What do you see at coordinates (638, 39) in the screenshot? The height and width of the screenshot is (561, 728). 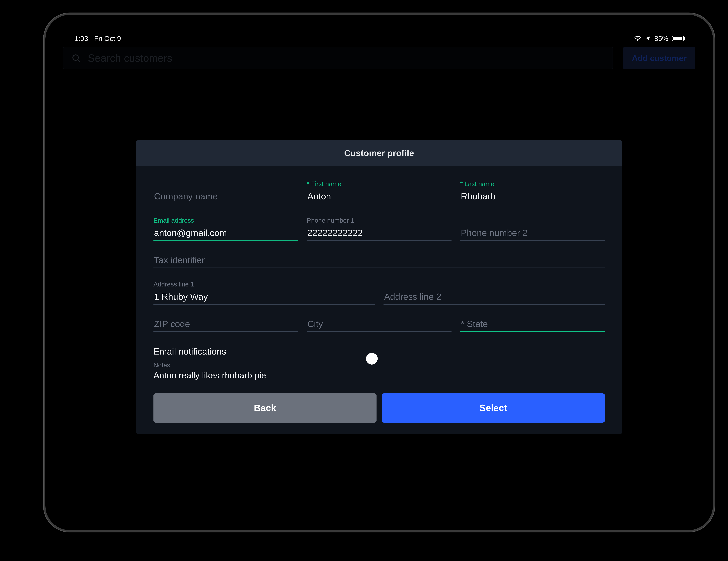 I see `wifi-icon` at bounding box center [638, 39].